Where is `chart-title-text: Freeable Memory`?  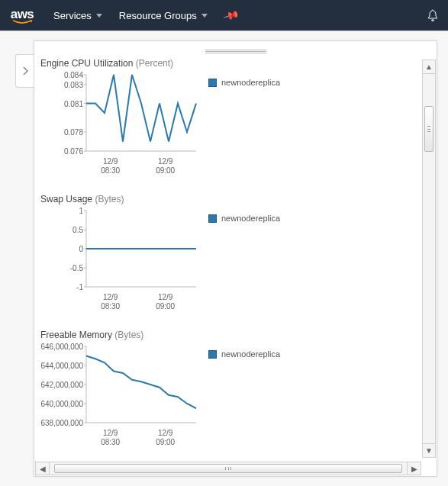
chart-title-text: Freeable Memory is located at coordinates (76, 335).